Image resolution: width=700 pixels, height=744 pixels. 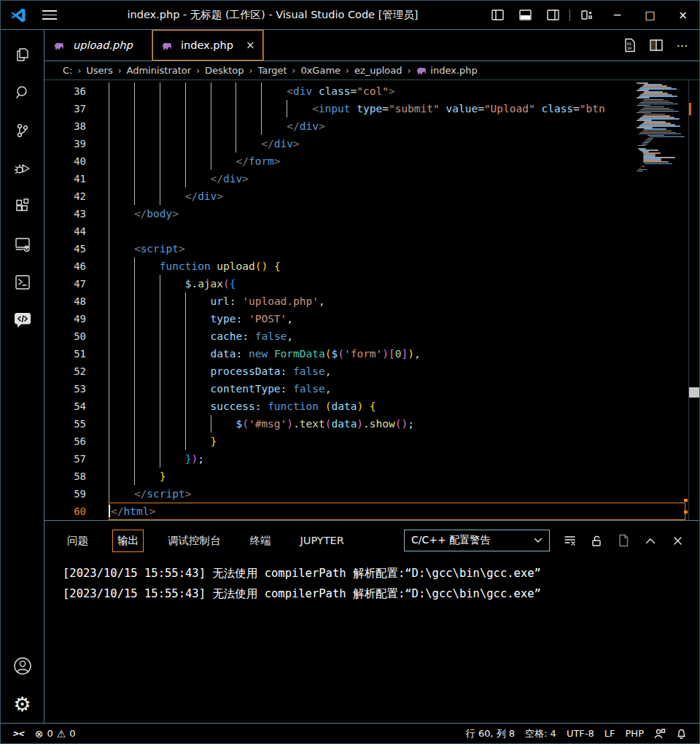 I want to click on code-content: </html>, so click(x=397, y=511).